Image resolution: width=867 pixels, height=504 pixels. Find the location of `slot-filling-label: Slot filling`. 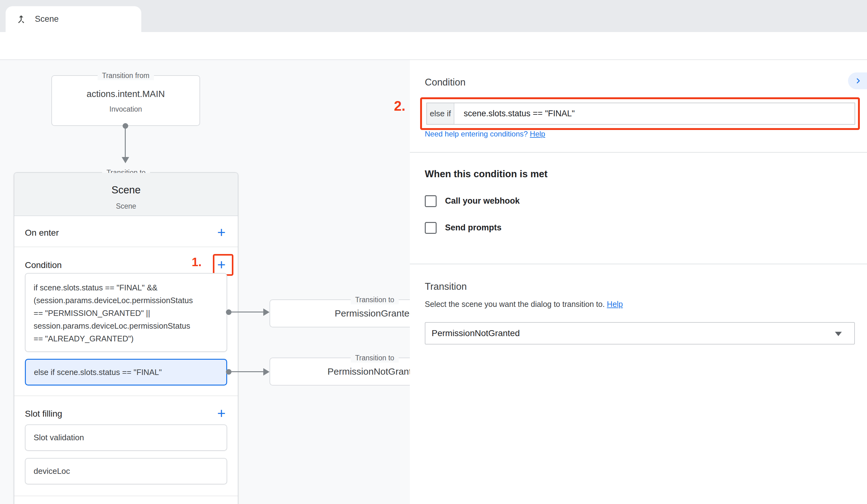

slot-filling-label: Slot filling is located at coordinates (43, 414).